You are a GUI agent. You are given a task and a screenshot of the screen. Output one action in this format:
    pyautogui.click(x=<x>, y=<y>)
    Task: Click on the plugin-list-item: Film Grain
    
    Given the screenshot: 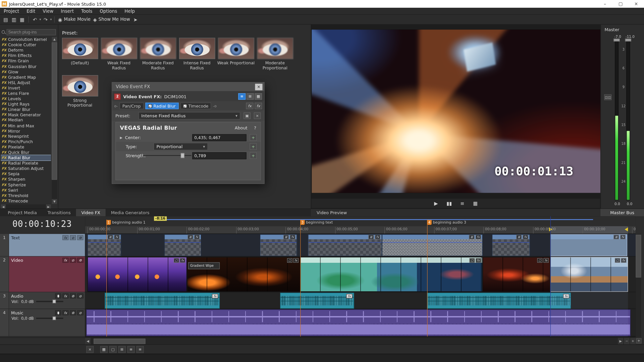 What is the action you would take?
    pyautogui.click(x=25, y=61)
    